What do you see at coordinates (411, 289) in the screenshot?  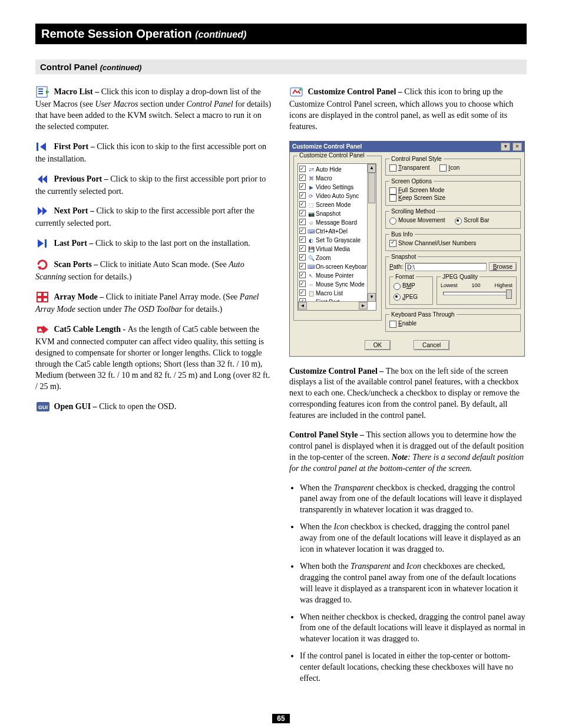 I see `format-group: Format BMP JPEG` at bounding box center [411, 289].